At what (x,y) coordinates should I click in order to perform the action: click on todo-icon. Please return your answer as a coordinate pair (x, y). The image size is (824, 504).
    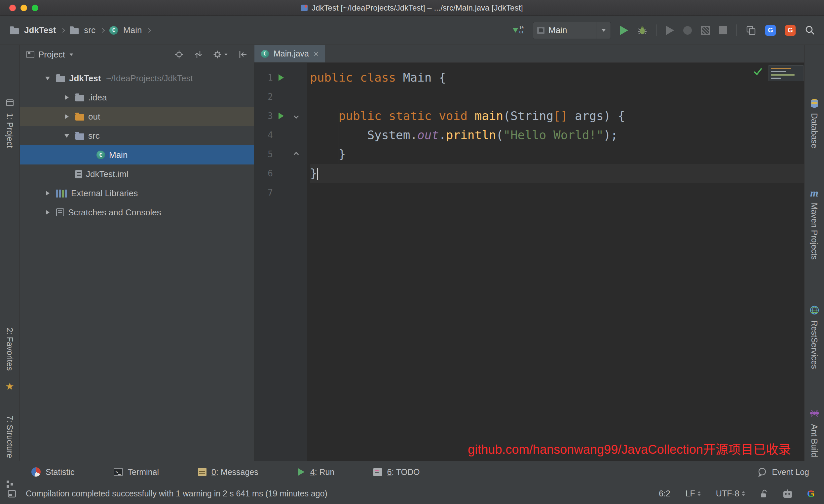
    Looking at the image, I should click on (378, 472).